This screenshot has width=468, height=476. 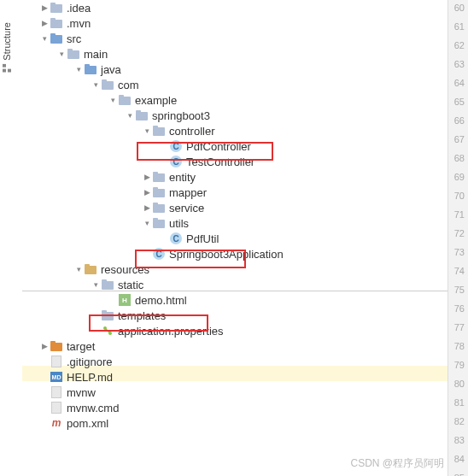 I want to click on tree-node: mvnw.cmd, so click(x=235, y=408).